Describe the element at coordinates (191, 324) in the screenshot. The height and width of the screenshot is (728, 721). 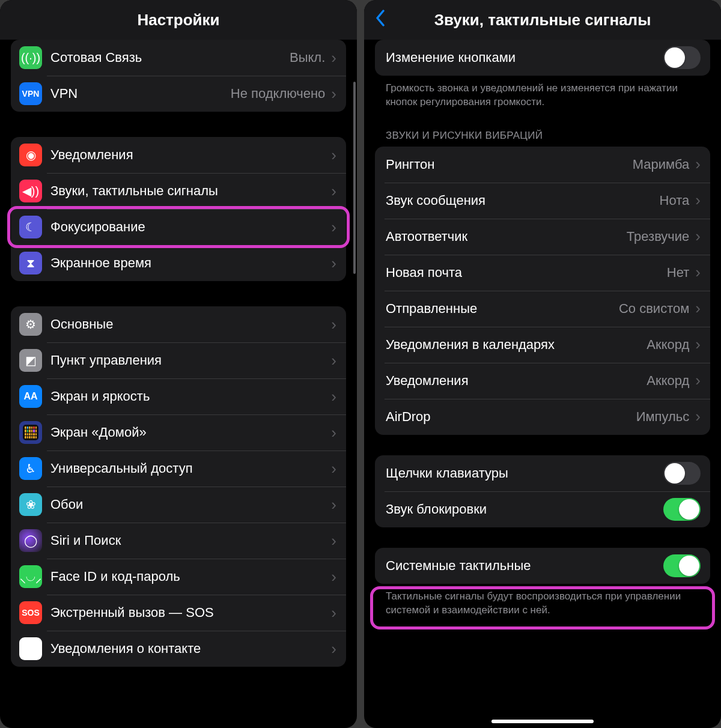
I see `row-label: Основные` at that location.